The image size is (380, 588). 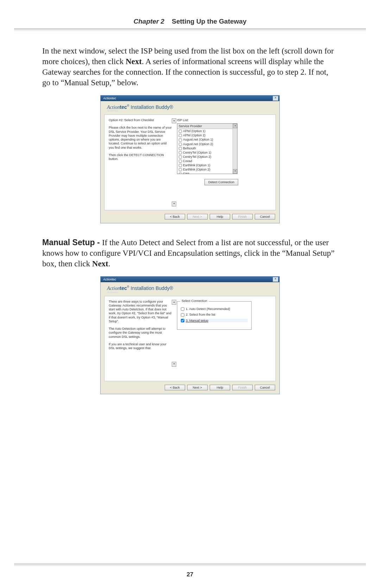 What do you see at coordinates (190, 159) in the screenshot?
I see `screenshot-1: Actiontec × Actiontec® Installation Budd…` at bounding box center [190, 159].